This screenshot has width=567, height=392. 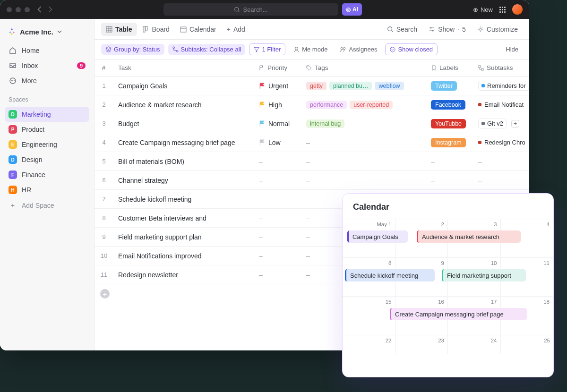 I want to click on subtask-cell: Redesign Chro, so click(x=501, y=143).